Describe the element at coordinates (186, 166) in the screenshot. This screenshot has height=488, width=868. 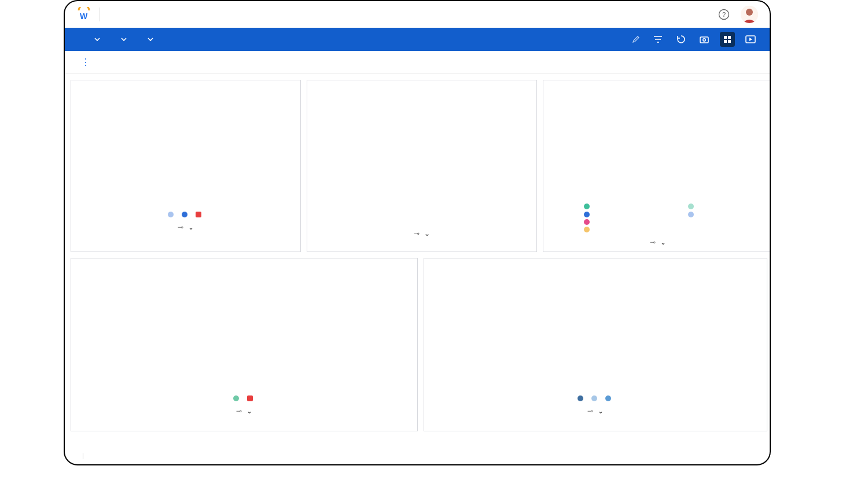
I see `card-marketing-expense: ⊸ ⌄` at that location.